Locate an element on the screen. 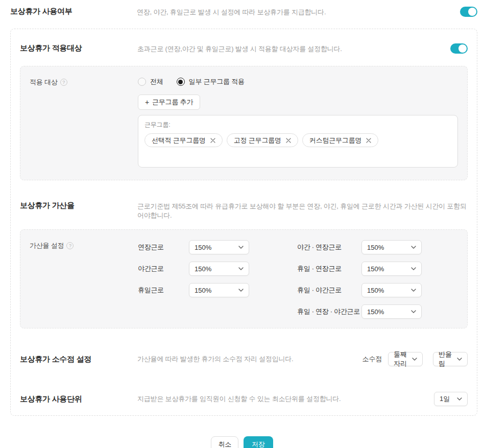 Image resolution: width=484 pixels, height=448 pixels. rate-label: 보상휴가 가산율 is located at coordinates (79, 205).